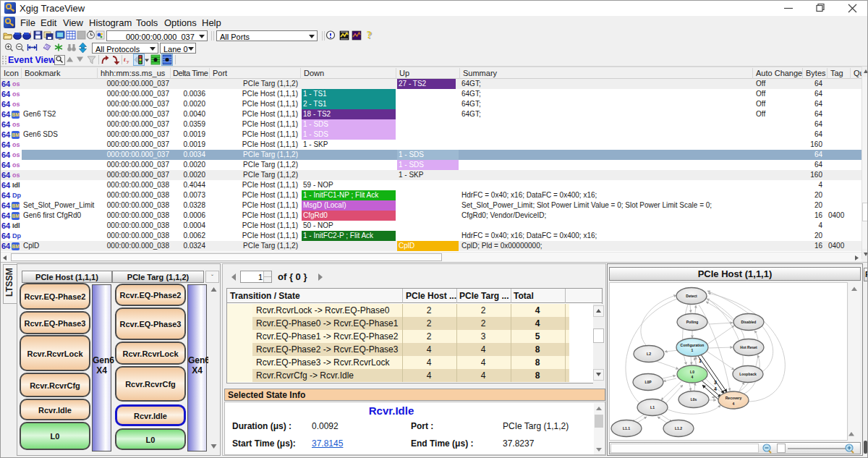 The image size is (868, 458). I want to click on svg-text: L0P, so click(648, 382).